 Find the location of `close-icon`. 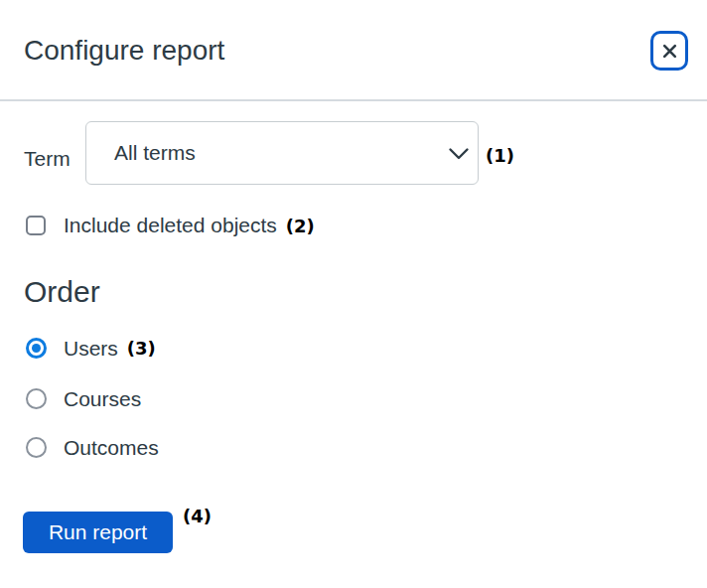

close-icon is located at coordinates (669, 52).